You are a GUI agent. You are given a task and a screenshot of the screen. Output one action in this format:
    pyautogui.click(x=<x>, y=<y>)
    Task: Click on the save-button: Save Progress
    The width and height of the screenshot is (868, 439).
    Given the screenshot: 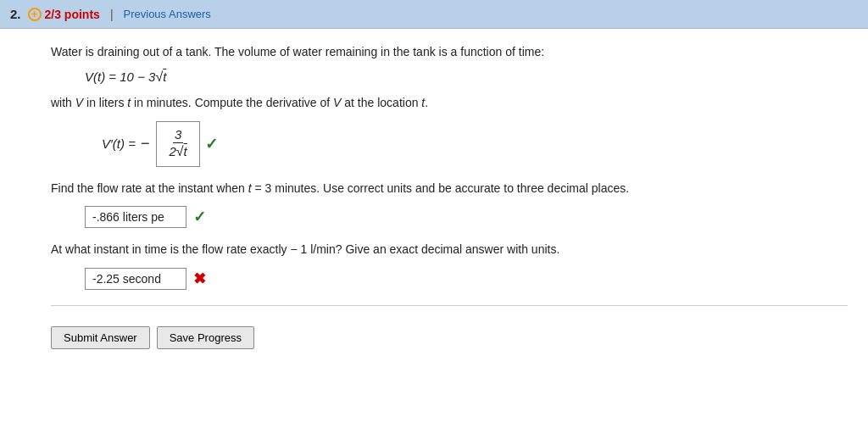 What is the action you would take?
    pyautogui.click(x=205, y=337)
    